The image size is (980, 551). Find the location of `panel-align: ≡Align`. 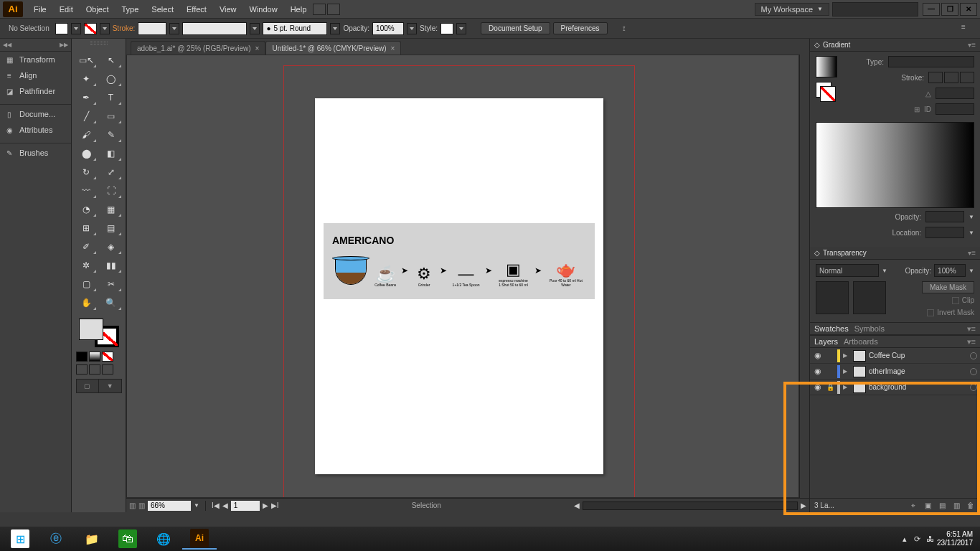

panel-align: ≡Align is located at coordinates (36, 75).